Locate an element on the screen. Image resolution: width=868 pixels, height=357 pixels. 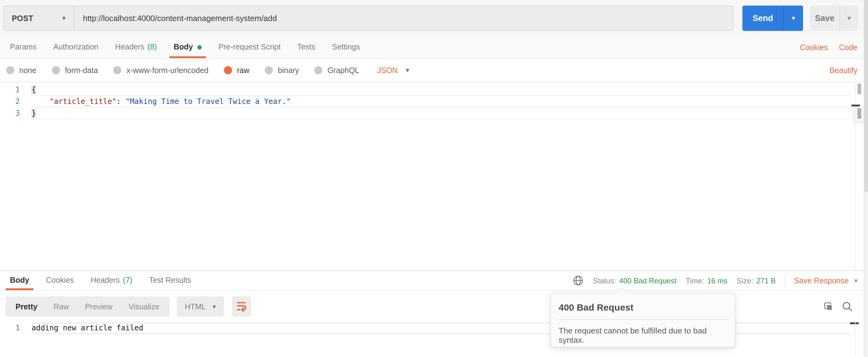
tab-body: Body is located at coordinates (187, 47).